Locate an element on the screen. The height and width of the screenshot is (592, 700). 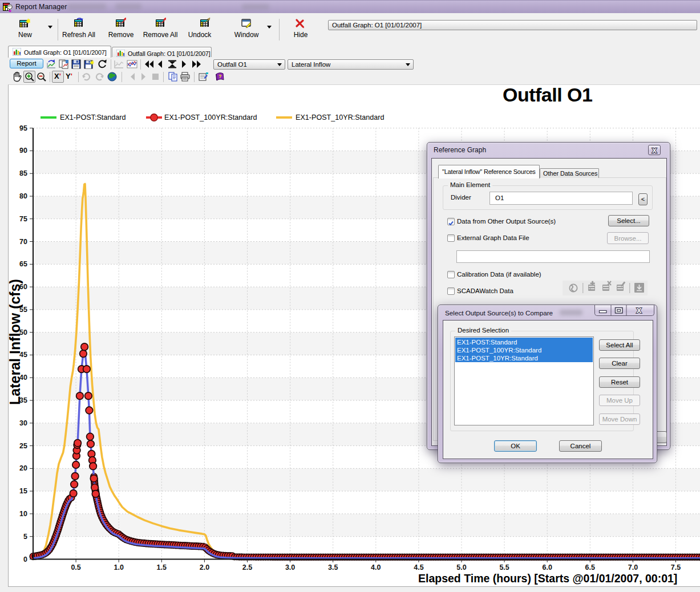
svg-text: 95 is located at coordinates (23, 128).